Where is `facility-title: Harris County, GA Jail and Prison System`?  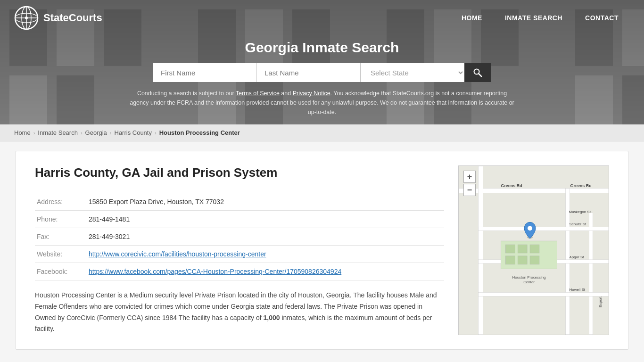
facility-title: Harris County, GA Jail and Prison System is located at coordinates (239, 173).